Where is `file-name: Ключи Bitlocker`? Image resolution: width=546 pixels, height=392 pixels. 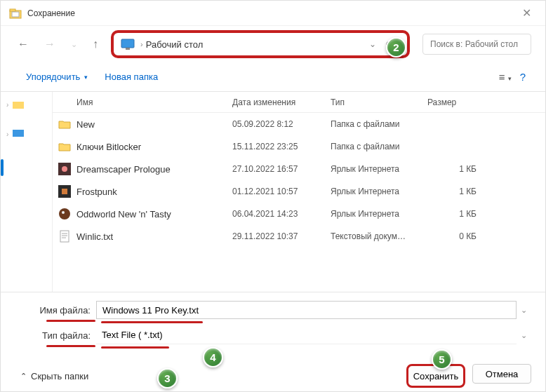 file-name: Ключи Bitlocker is located at coordinates (154, 147).